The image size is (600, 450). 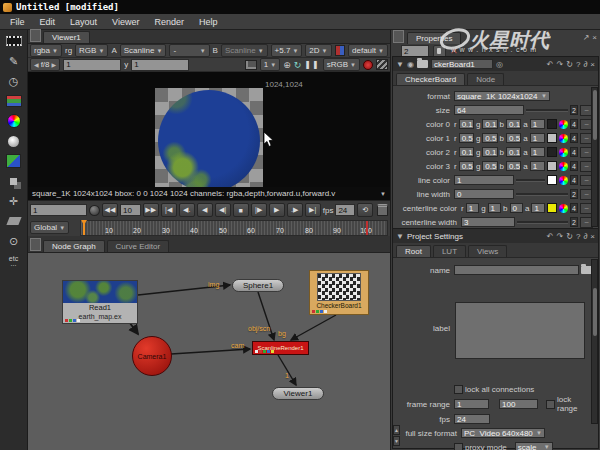 What do you see at coordinates (552, 152) in the screenshot?
I see `color2-swatch` at bounding box center [552, 152].